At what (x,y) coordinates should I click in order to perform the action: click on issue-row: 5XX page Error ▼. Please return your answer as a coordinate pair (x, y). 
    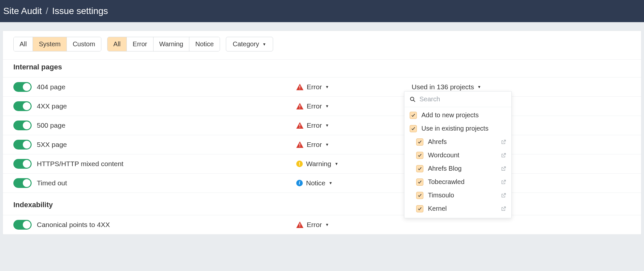
    Looking at the image, I should click on (322, 145).